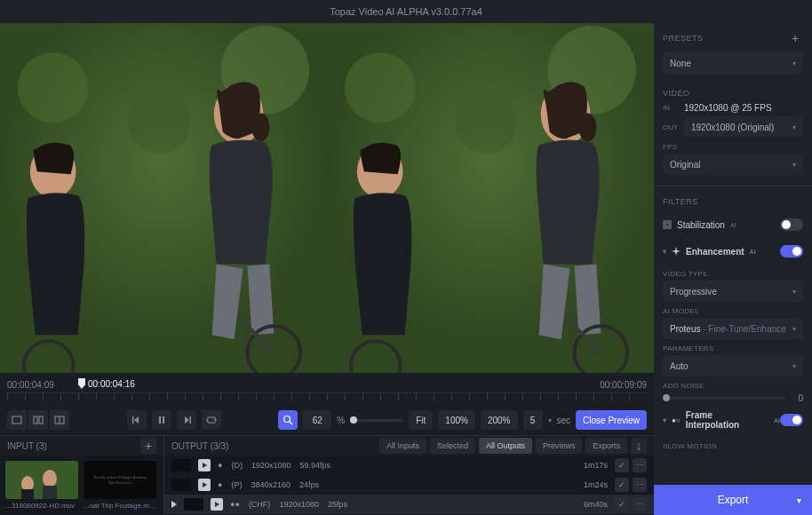 The image size is (812, 515). Describe the element at coordinates (792, 420) in the screenshot. I see `frame-interpolation-toggle` at that location.